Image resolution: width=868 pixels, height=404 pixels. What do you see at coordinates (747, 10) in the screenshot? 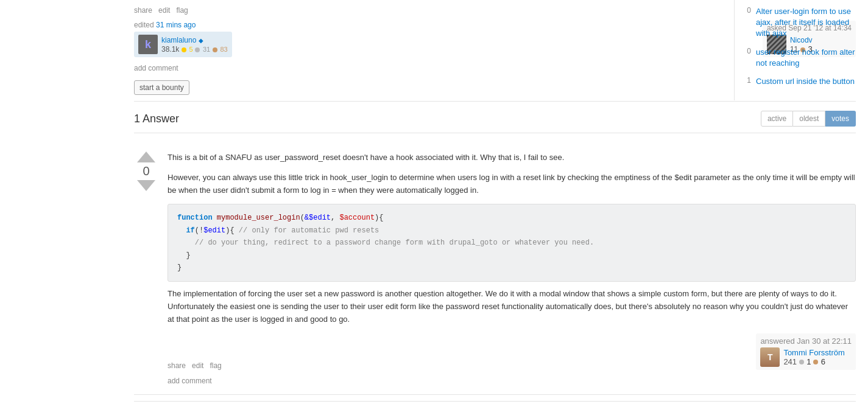
I see `sidebar-count-0: 0` at bounding box center [747, 10].